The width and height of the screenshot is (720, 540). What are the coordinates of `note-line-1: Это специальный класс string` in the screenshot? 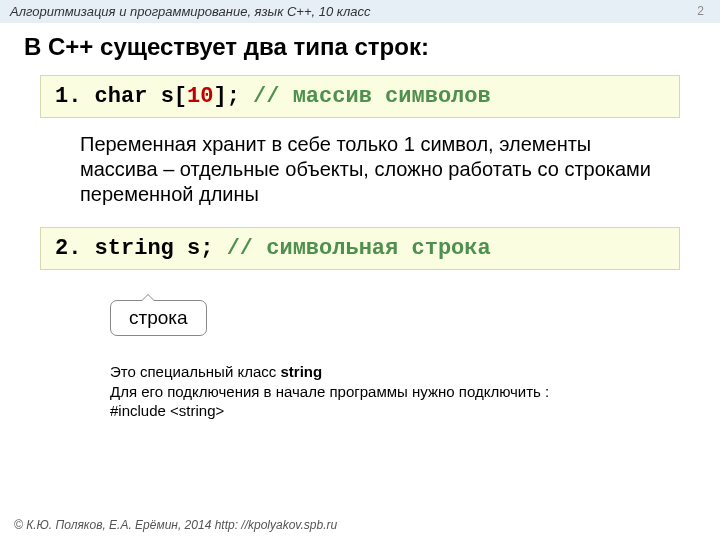 It's located at (385, 372).